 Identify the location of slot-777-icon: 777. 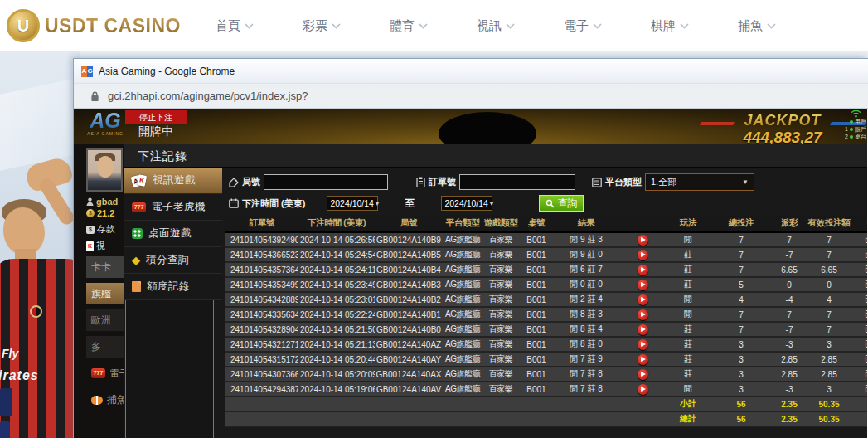
(139, 207).